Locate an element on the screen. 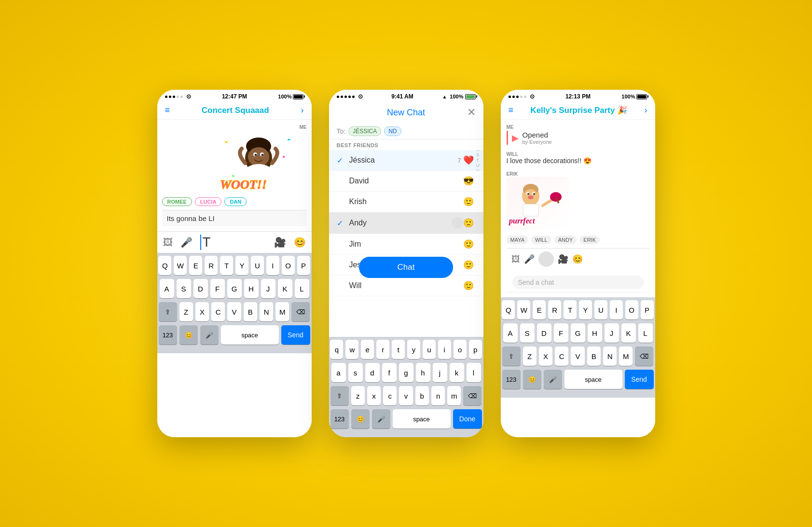 This screenshot has height=527, width=812. key2-j: j is located at coordinates (440, 373).